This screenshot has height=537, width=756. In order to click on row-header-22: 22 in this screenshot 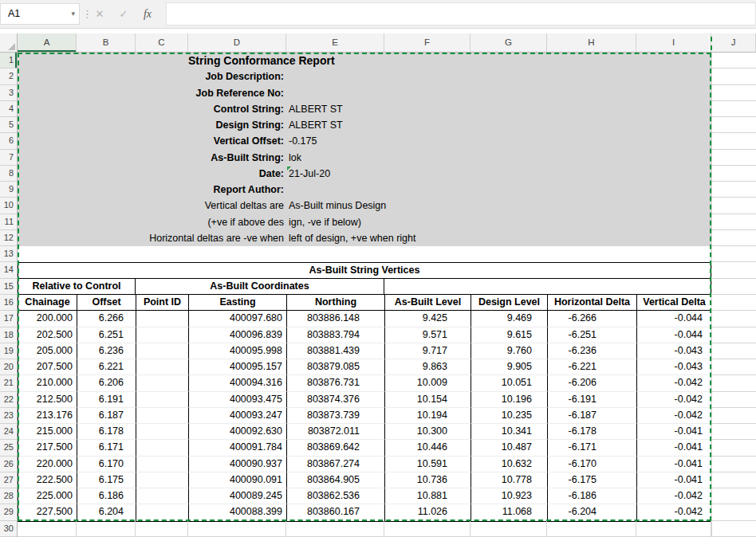, I will do `click(8, 400)`.